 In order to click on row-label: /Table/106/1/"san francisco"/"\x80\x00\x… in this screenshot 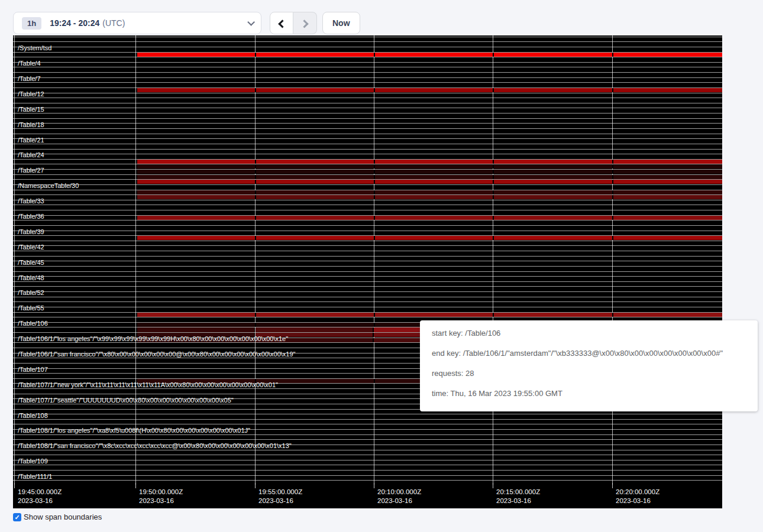, I will do `click(157, 354)`.